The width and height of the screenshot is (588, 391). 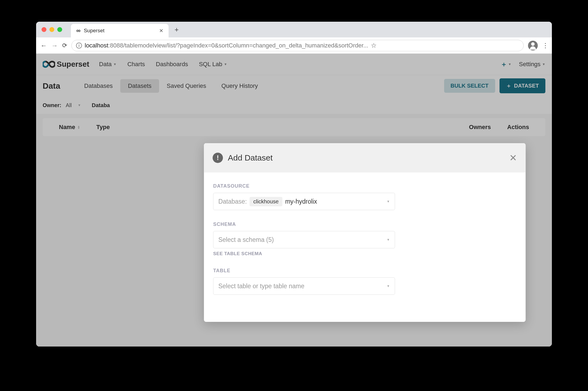 I want to click on modal-close-button: ✕, so click(x=513, y=158).